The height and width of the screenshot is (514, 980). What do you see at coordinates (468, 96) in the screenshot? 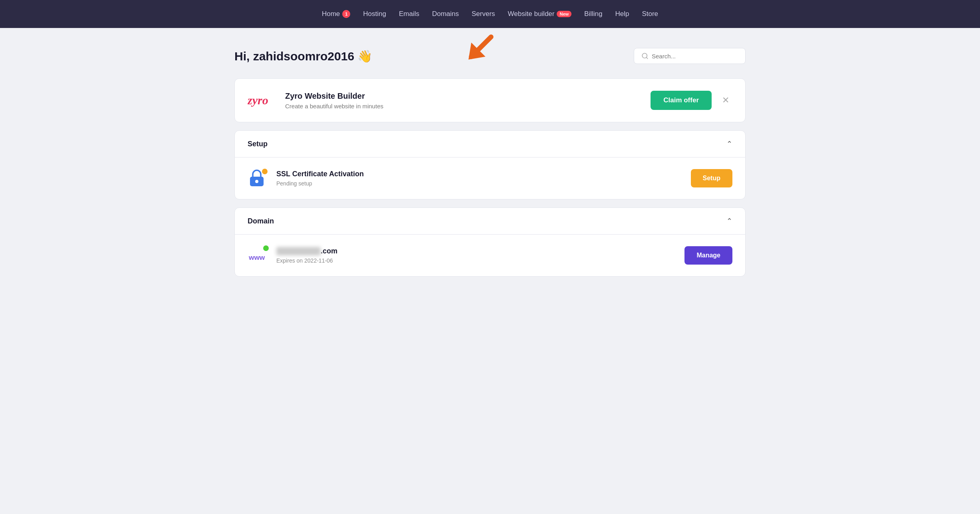
I see `zyro-title: Zyro Website Builder` at bounding box center [468, 96].